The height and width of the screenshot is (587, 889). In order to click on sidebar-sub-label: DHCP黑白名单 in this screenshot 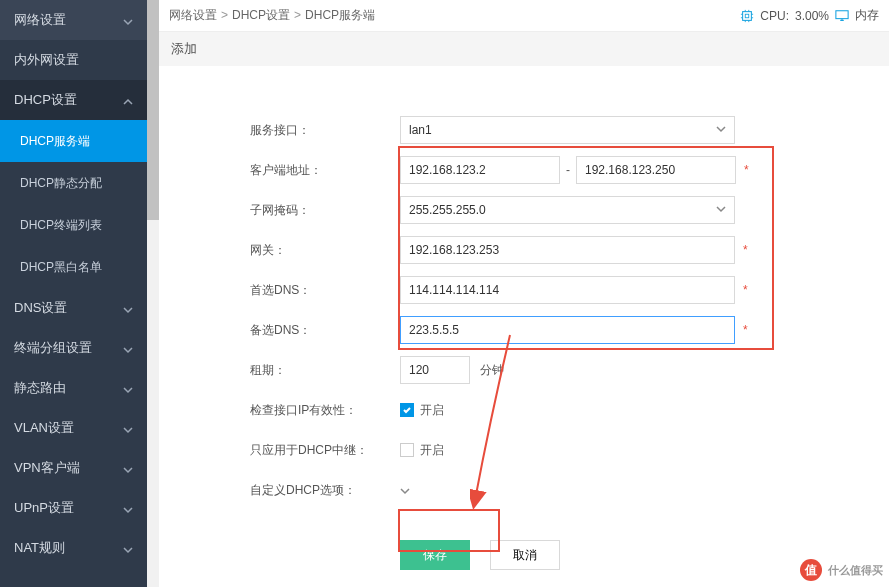, I will do `click(61, 268)`.